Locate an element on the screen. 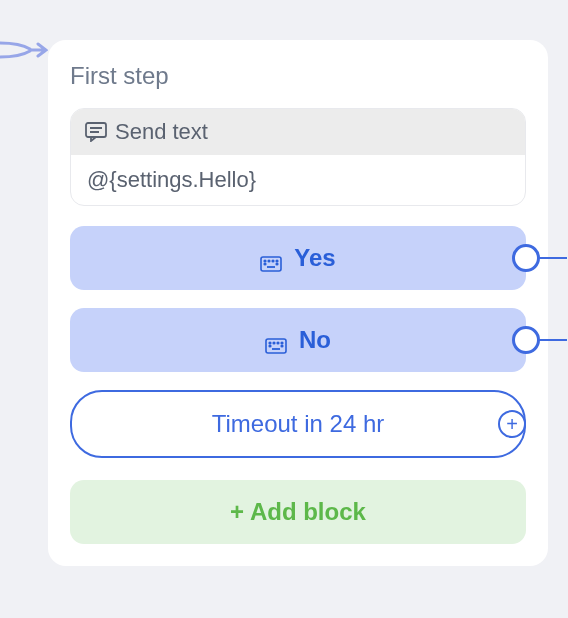  chat-icon is located at coordinates (96, 132).